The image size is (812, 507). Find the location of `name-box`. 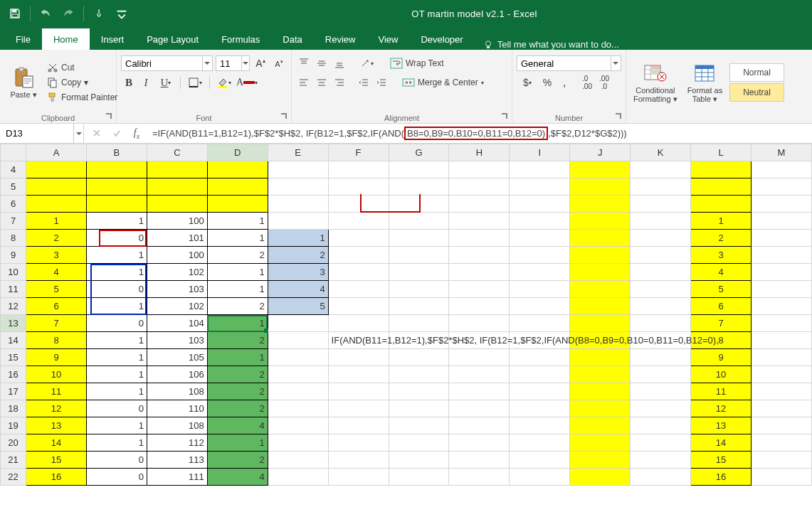

name-box is located at coordinates (42, 134).